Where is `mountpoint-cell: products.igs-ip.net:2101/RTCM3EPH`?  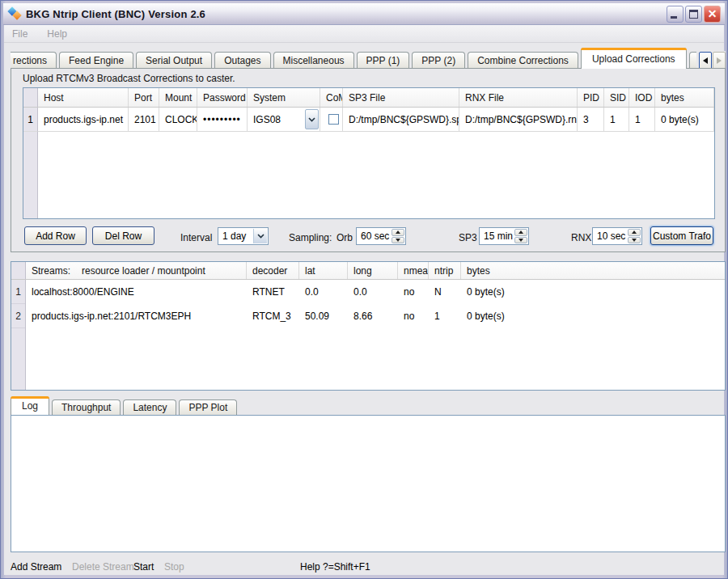 mountpoint-cell: products.igs-ip.net:2101/RTCM3EPH is located at coordinates (136, 316).